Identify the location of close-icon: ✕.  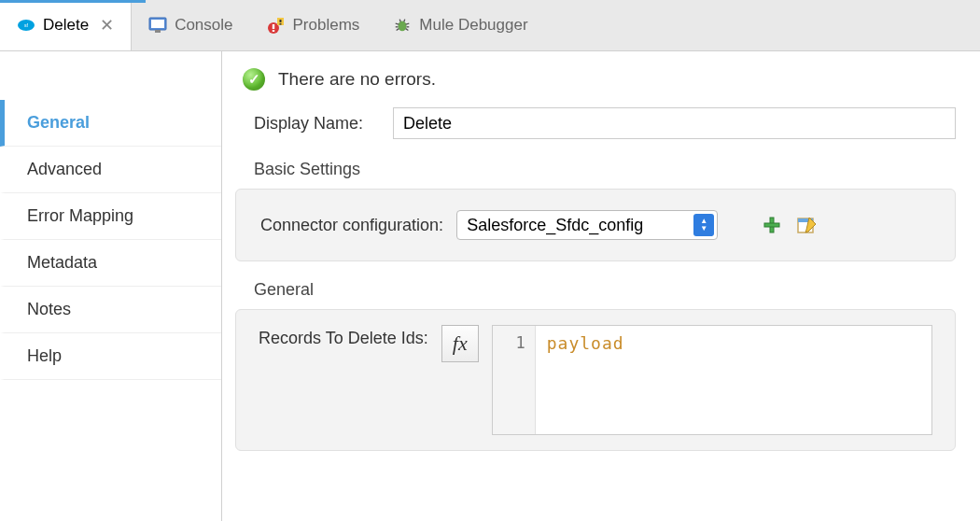
(106, 25).